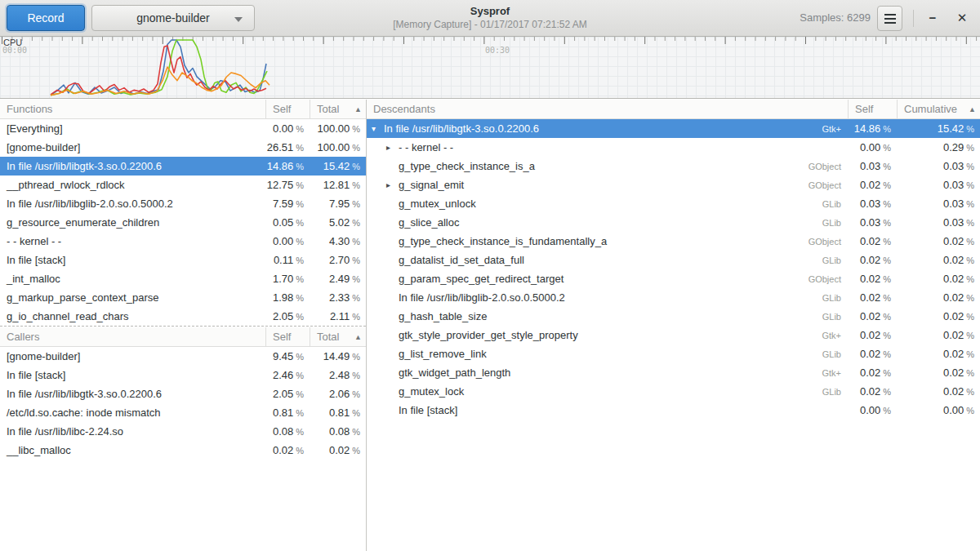  What do you see at coordinates (338, 242) in the screenshot?
I see `cell-percent: 4.30%` at bounding box center [338, 242].